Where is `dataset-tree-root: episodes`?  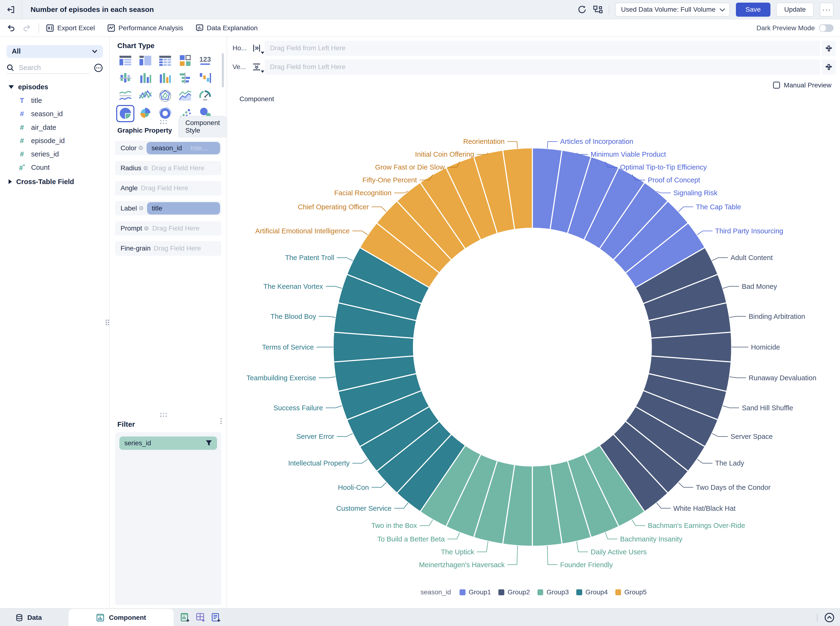 dataset-tree-root: episodes is located at coordinates (29, 87).